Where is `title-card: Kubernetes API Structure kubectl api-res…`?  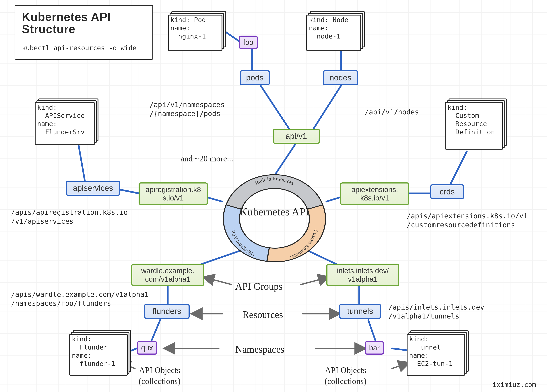 title-card: Kubernetes API Structure kubectl api-res… is located at coordinates (84, 32).